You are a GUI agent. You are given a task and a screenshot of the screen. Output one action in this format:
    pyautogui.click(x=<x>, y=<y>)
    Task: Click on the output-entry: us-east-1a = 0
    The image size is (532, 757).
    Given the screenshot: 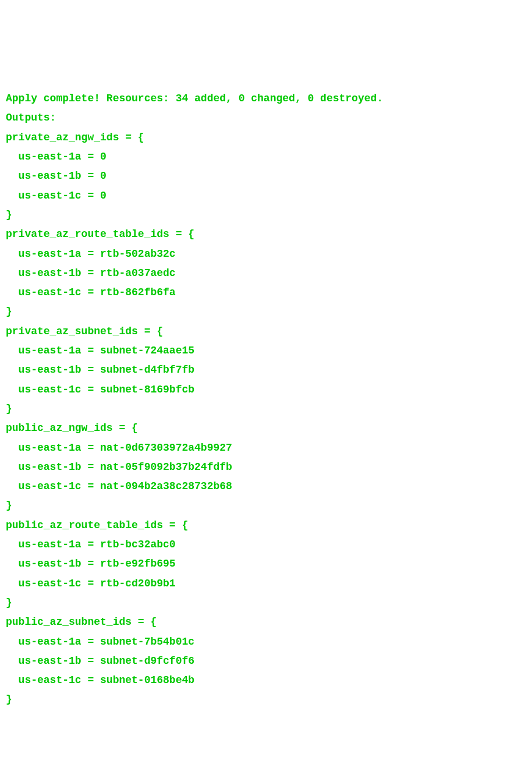 What is the action you would take?
    pyautogui.click(x=266, y=157)
    